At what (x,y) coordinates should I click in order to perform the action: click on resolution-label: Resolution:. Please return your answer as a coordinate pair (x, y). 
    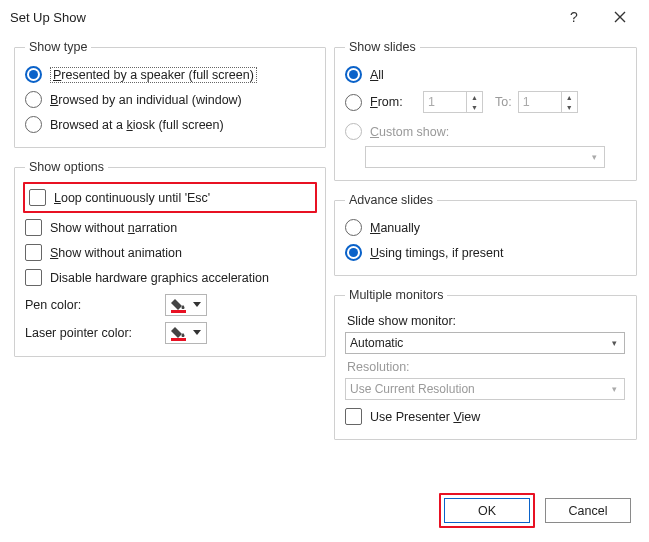
    Looking at the image, I should click on (486, 367).